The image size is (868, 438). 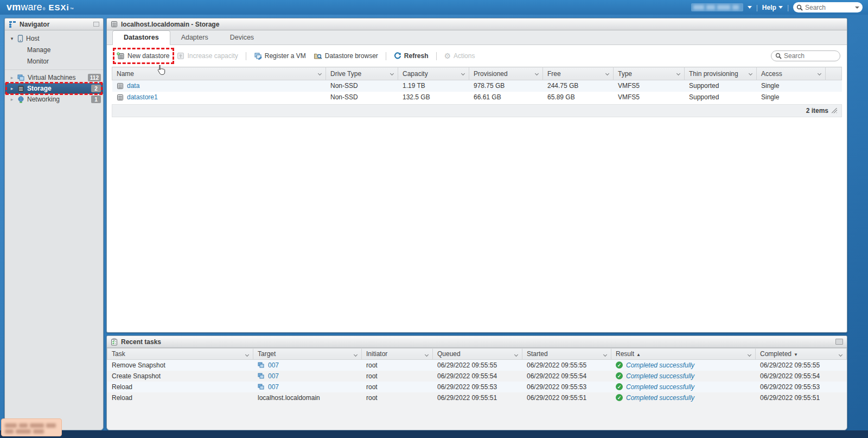 I want to click on help-menu: Help, so click(x=773, y=8).